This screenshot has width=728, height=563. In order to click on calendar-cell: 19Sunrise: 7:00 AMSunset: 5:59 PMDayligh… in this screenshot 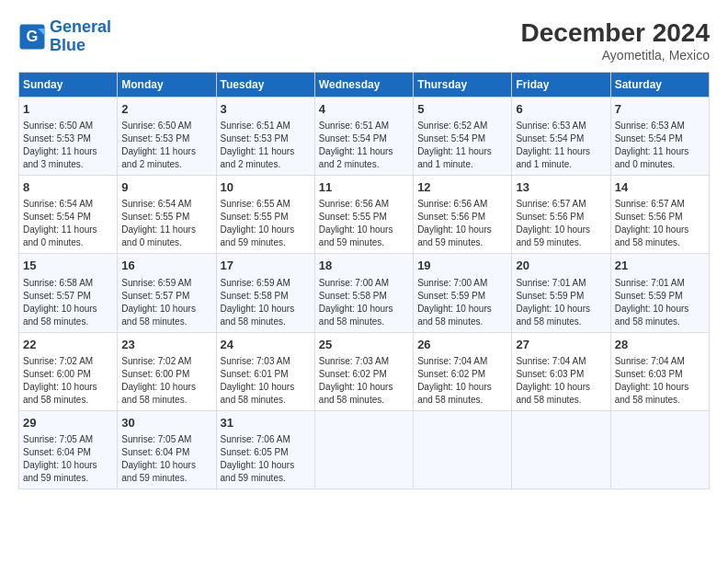, I will do `click(463, 293)`.